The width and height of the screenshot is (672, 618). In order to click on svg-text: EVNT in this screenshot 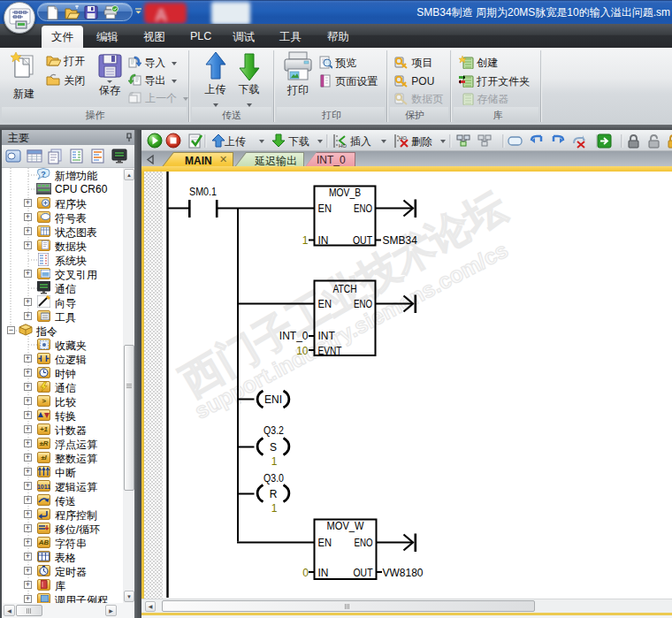, I will do `click(331, 351)`.